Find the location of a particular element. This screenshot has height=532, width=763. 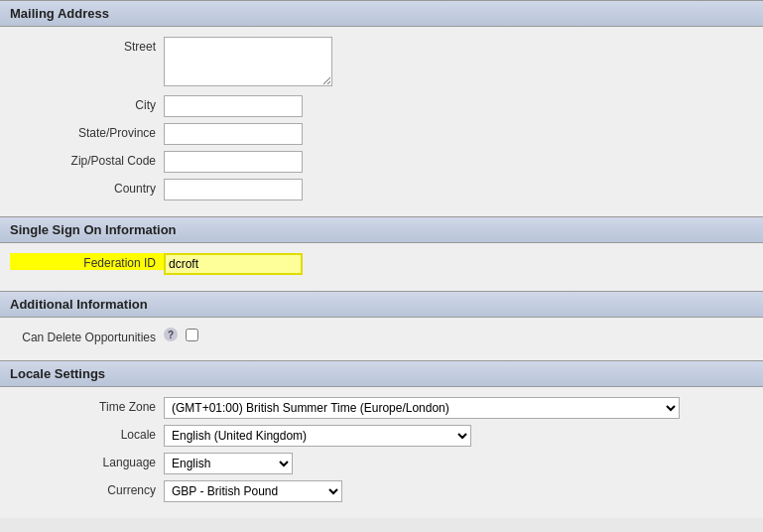

sso-header: Single Sign On Information is located at coordinates (381, 230).